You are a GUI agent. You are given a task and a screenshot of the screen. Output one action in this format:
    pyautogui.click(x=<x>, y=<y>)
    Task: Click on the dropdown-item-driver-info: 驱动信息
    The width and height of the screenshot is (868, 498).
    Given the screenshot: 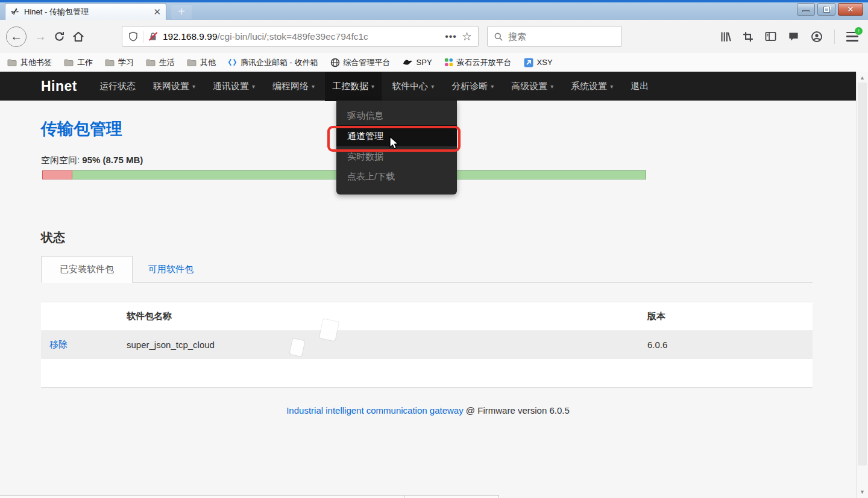 What is the action you would take?
    pyautogui.click(x=397, y=116)
    